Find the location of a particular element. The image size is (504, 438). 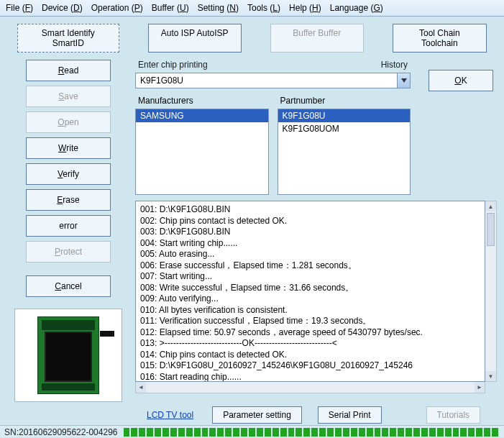

log-line: 001: D:\K9F1G08U.BIN is located at coordinates (311, 210).